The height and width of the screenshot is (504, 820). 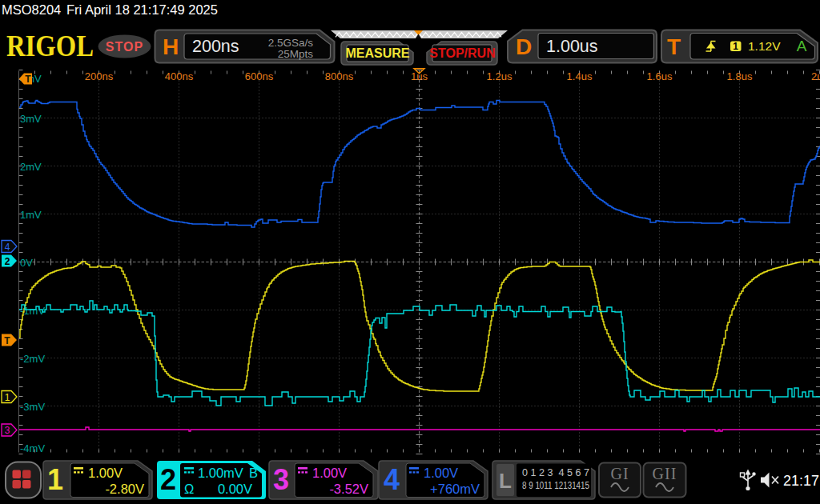 I want to click on svg-text: 400ns, so click(x=179, y=77).